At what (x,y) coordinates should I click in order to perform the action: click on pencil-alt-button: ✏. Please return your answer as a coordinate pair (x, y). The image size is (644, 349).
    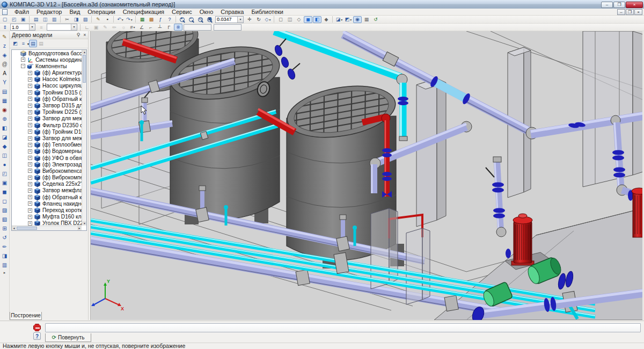
    Looking at the image, I should click on (114, 27).